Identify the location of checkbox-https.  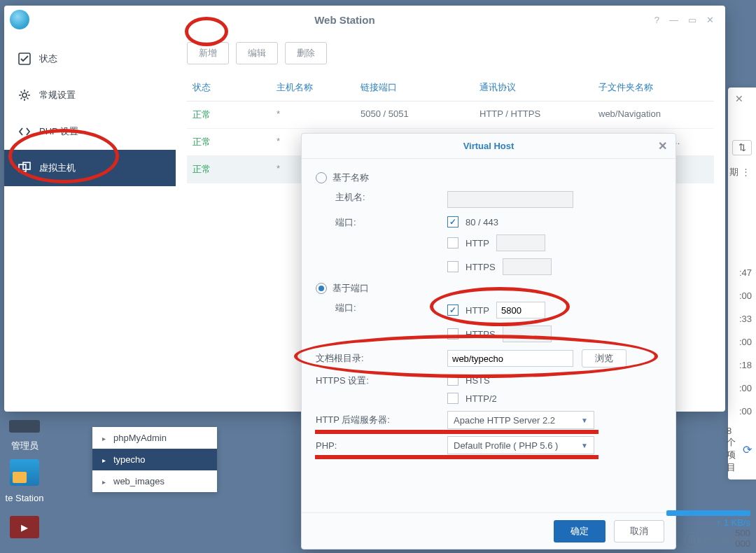
(453, 267).